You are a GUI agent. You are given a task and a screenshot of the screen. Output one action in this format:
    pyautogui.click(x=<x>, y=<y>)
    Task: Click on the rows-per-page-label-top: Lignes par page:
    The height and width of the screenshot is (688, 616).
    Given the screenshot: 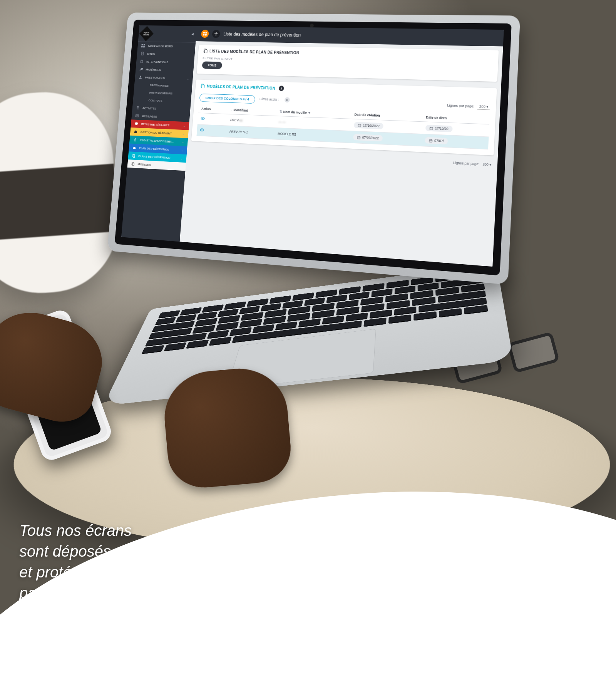 What is the action you would take?
    pyautogui.click(x=460, y=106)
    